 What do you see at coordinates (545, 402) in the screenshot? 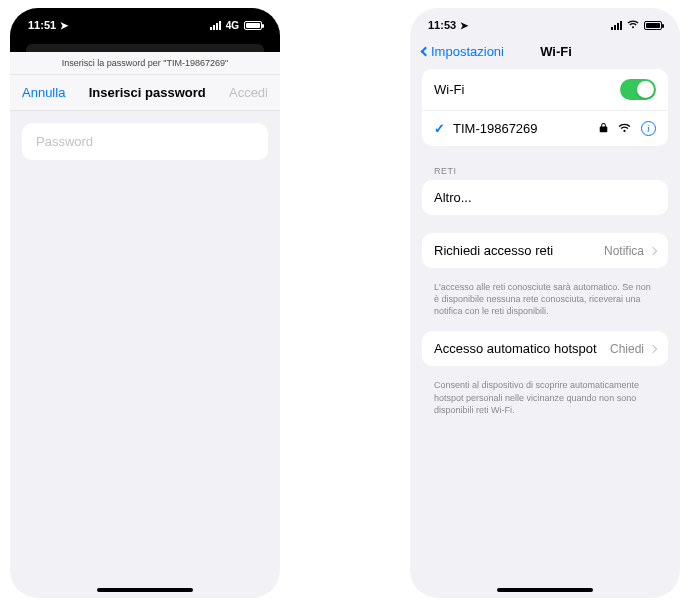
I see `hotspot-footer: Consenti al dispositivo di scoprire auto…` at bounding box center [545, 402].